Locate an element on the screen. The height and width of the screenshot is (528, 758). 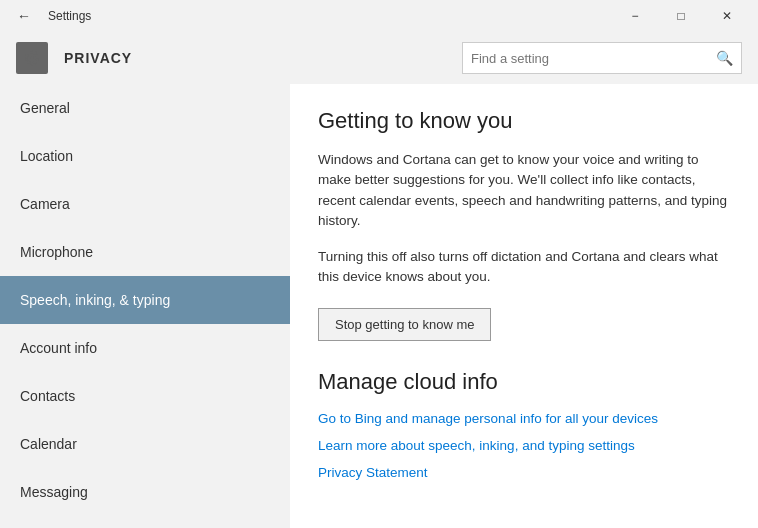
privacy-statement-link: Privacy Statement is located at coordinates (524, 472).